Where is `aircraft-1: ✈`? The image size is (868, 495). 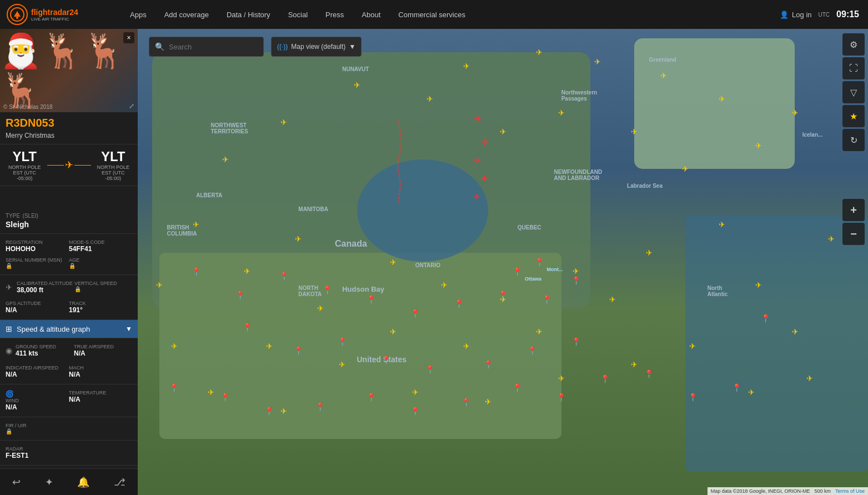
aircraft-1: ✈ is located at coordinates (664, 76).